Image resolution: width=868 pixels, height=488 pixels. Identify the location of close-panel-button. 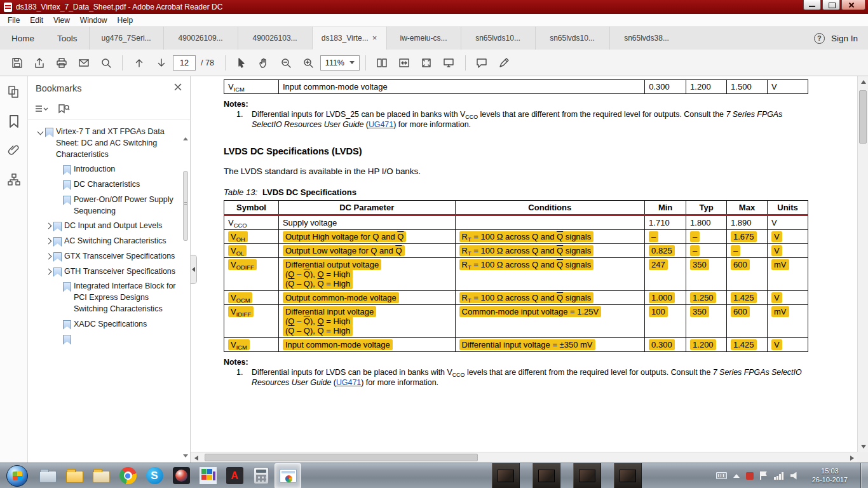
(178, 88).